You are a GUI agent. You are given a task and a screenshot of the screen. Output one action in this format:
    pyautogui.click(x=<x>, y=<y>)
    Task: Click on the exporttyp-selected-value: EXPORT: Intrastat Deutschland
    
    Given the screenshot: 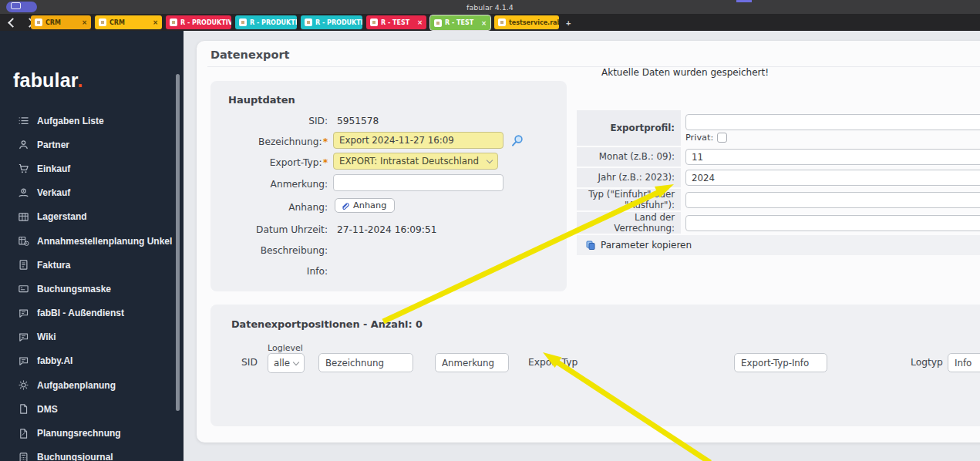 What is the action you would take?
    pyautogui.click(x=409, y=161)
    